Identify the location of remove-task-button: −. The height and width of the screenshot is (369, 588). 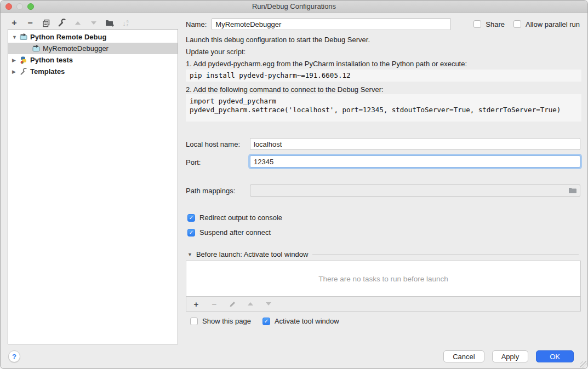
(214, 304).